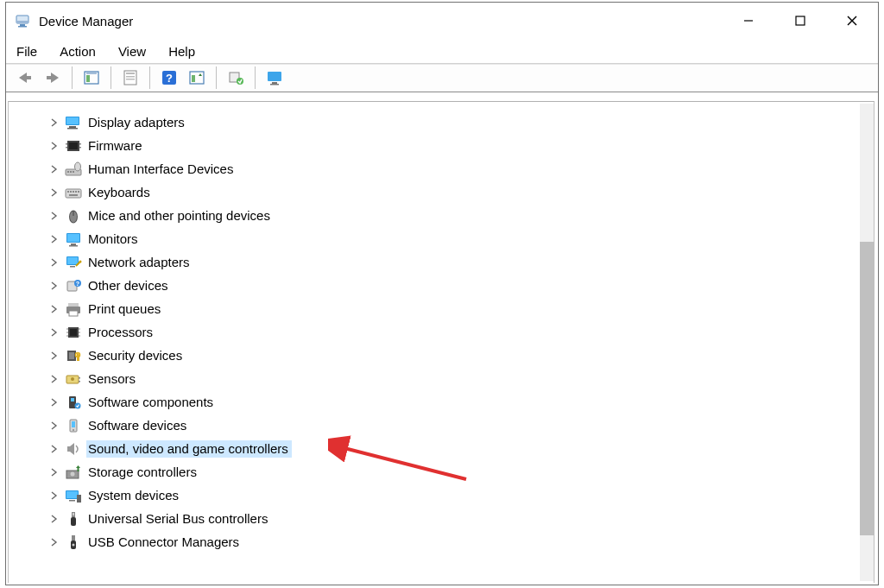  Describe the element at coordinates (461, 192) in the screenshot. I see `tree-item: Keyboards` at that location.